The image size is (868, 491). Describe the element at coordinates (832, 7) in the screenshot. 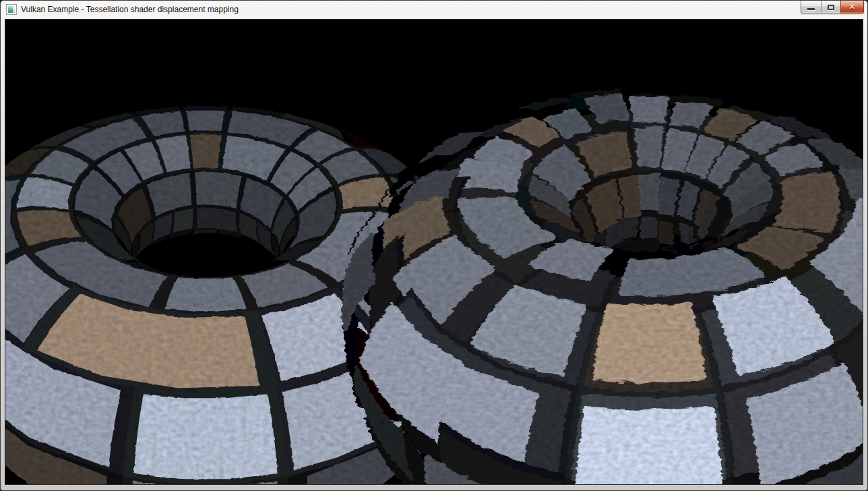

I see `window-controls: ✕` at that location.